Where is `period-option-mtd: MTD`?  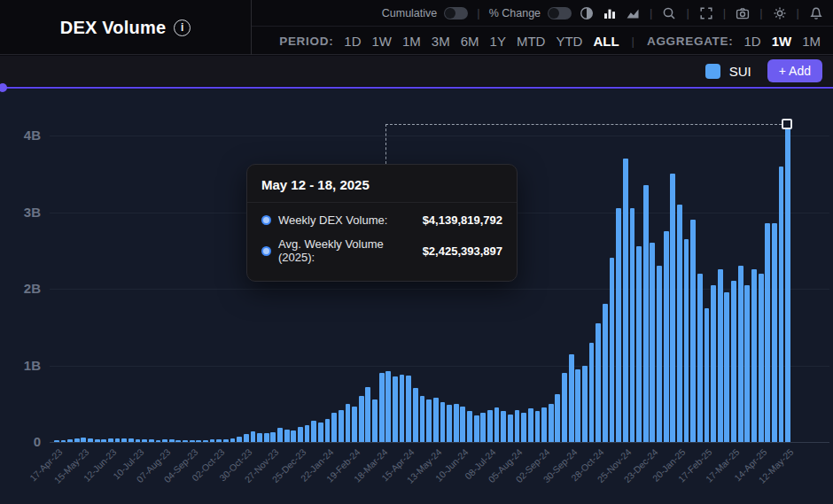
period-option-mtd: MTD is located at coordinates (532, 41).